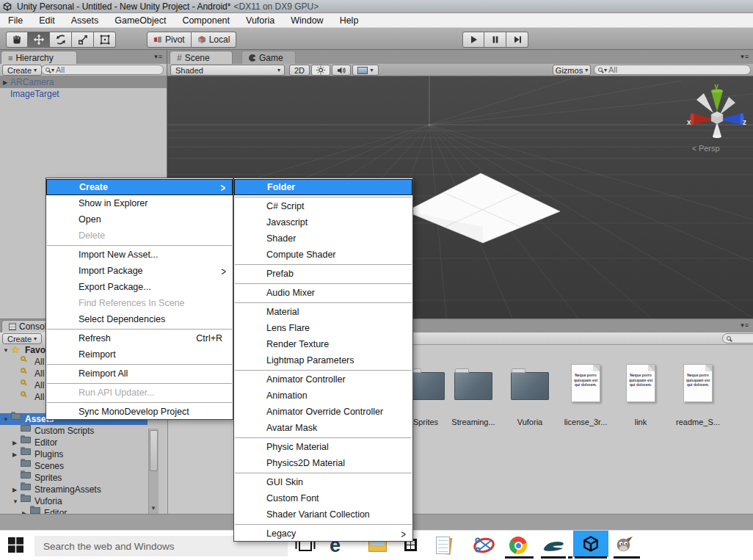 The image size is (753, 560). I want to click on tab-hierarchy: ≡ Hierarchy, so click(39, 57).